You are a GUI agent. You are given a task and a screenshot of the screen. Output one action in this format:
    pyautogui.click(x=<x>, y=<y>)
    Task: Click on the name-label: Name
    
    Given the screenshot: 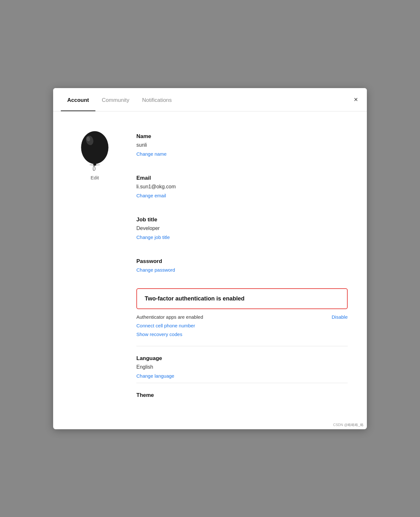 What is the action you would take?
    pyautogui.click(x=242, y=136)
    